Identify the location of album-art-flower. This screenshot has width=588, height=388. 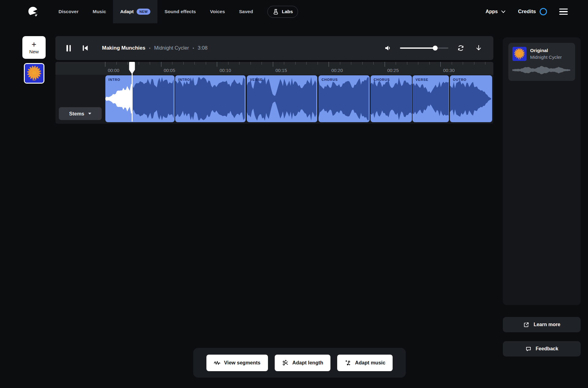
(519, 54).